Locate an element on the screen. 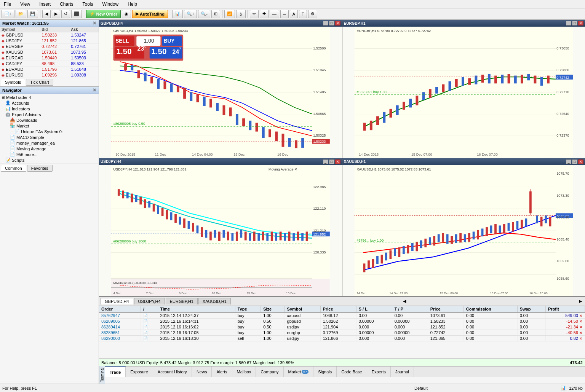 Image resolution: width=585 pixels, height=392 pixels. bottom-tab-mailbox: Mailbox is located at coordinates (245, 372).